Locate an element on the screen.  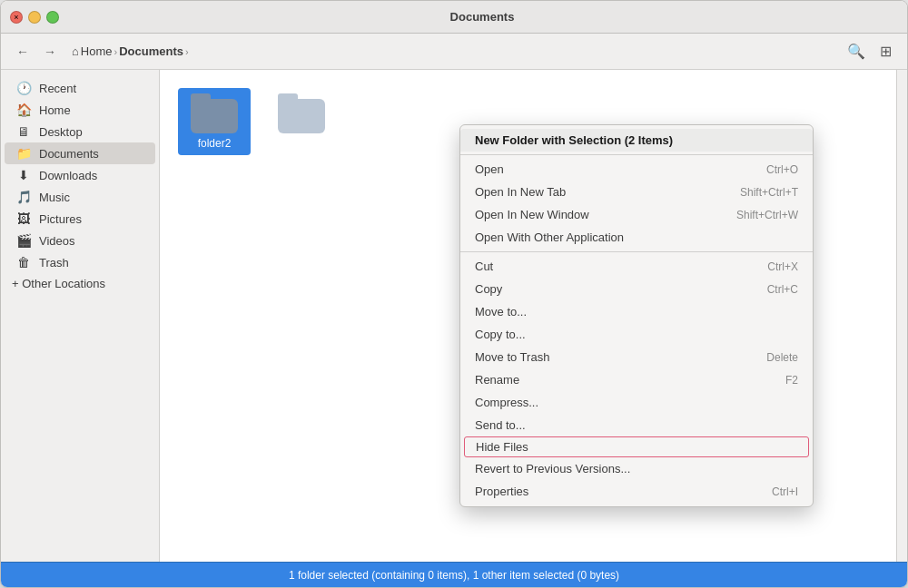
statusbar: 1 folder selected (containing 0 items), … is located at coordinates (454, 574).